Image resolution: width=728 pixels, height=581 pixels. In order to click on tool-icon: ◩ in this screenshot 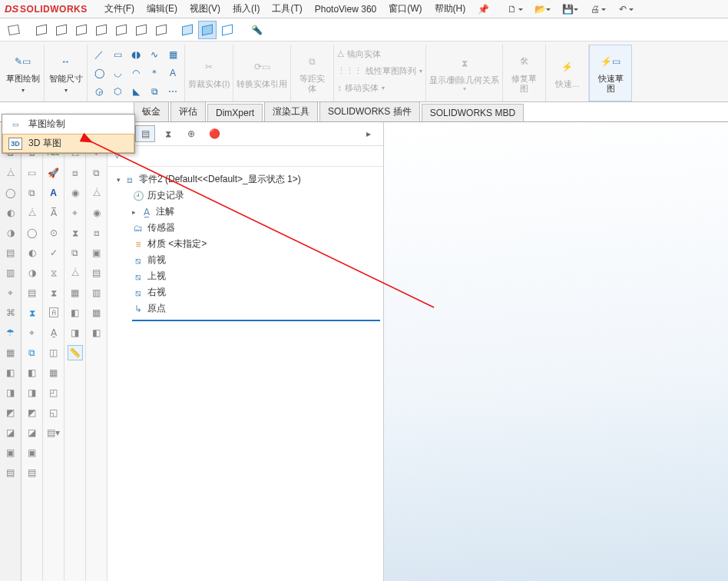, I will do `click(32, 413)`.